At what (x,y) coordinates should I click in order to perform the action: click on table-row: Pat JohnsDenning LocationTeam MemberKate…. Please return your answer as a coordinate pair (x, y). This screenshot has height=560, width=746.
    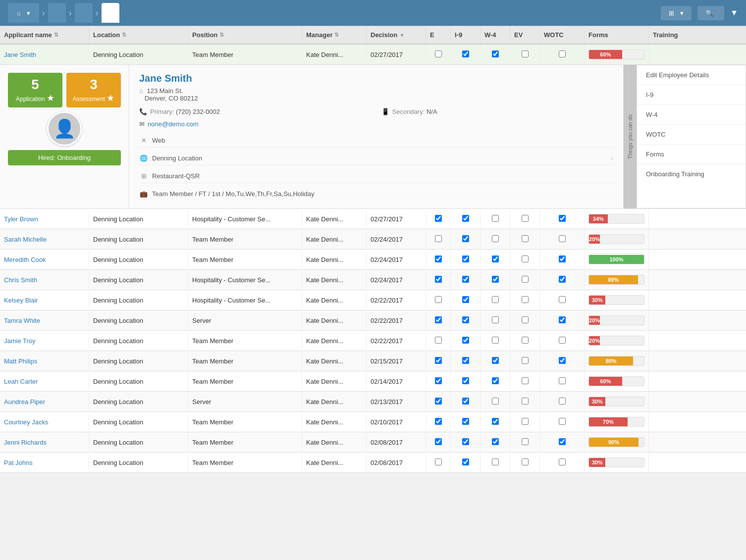
    Looking at the image, I should click on (373, 462).